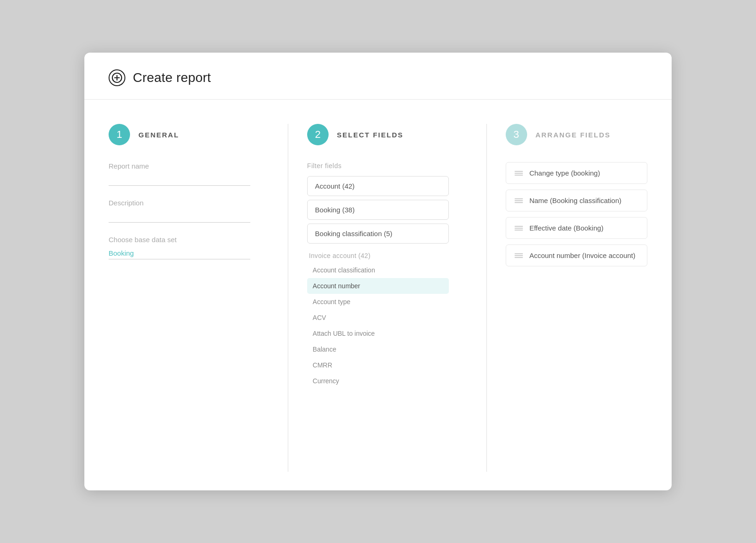 This screenshot has height=543, width=756. What do you see at coordinates (179, 135) in the screenshot?
I see `step1-header: 1 GENERAL` at bounding box center [179, 135].